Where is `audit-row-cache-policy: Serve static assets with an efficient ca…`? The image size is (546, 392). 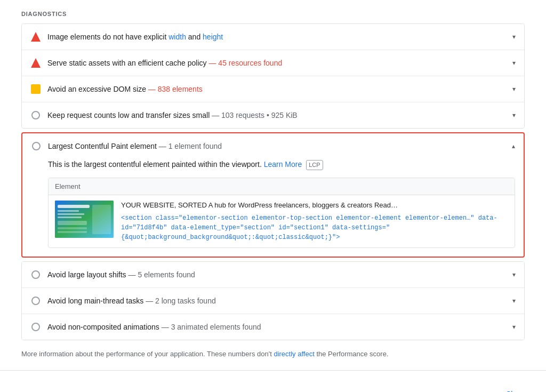 audit-row-cache-policy: Serve static assets with an efficient ca… is located at coordinates (273, 63).